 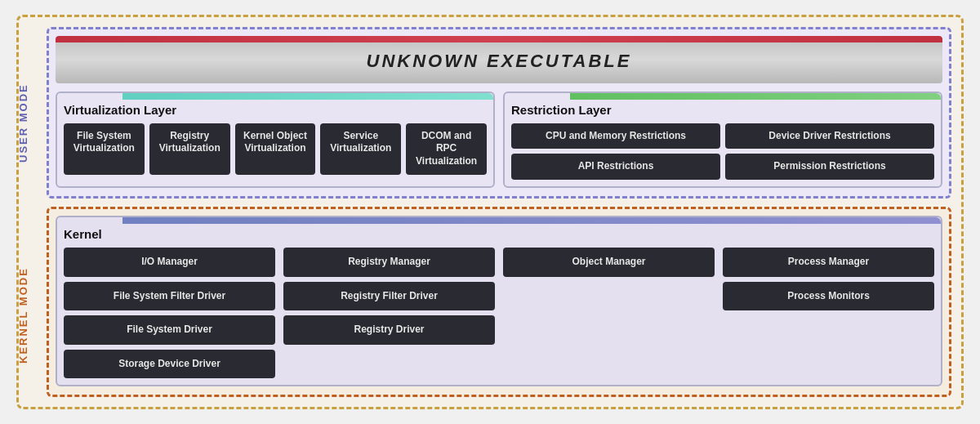 What do you see at coordinates (499, 234) in the screenshot?
I see `kernel-title: Kernel` at bounding box center [499, 234].